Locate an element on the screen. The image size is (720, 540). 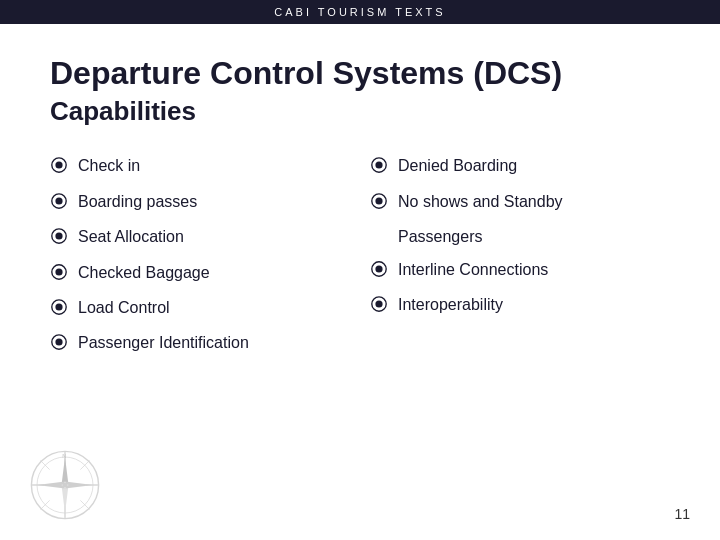
list-item: Interoperability is located at coordinates (520, 306).